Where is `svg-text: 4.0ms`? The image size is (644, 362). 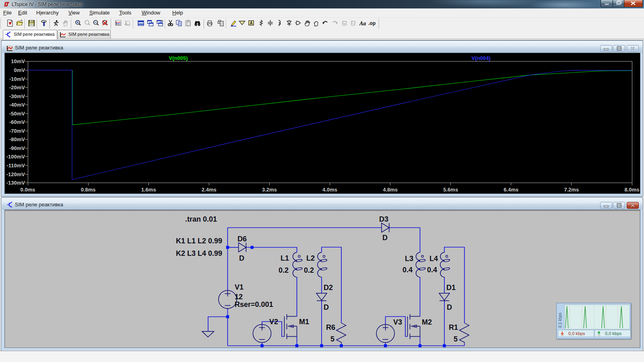 svg-text: 4.0ms is located at coordinates (330, 190).